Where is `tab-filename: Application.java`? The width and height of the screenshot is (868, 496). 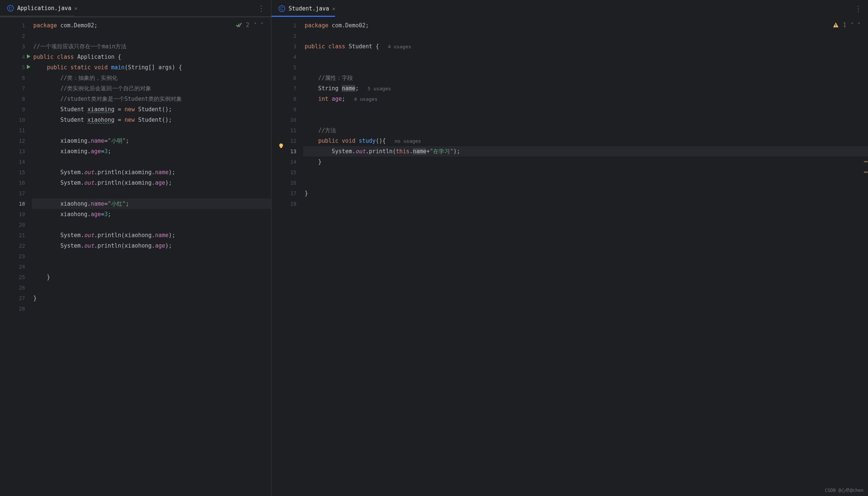
tab-filename: Application.java is located at coordinates (44, 8).